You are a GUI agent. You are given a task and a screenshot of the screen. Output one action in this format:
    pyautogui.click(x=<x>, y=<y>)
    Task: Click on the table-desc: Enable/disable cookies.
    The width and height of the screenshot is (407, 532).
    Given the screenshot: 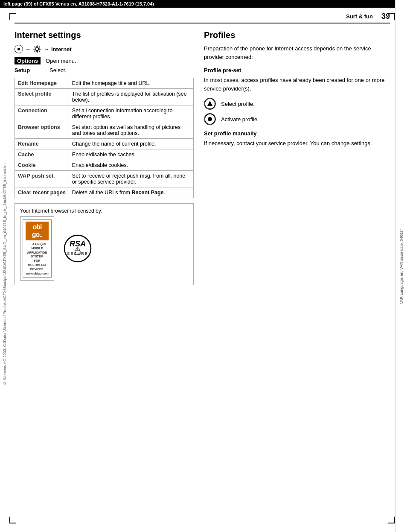 What is the action you would take?
    pyautogui.click(x=131, y=166)
    